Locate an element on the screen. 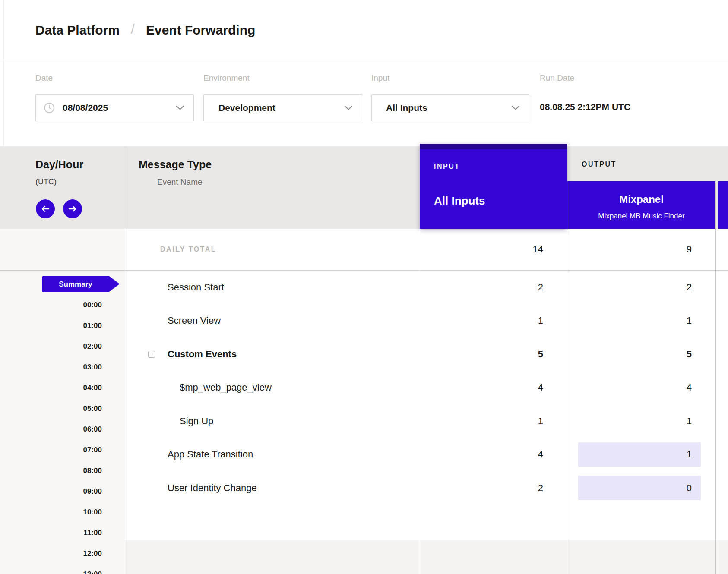 This screenshot has height=574, width=728. date-filter-label: Date is located at coordinates (44, 78).